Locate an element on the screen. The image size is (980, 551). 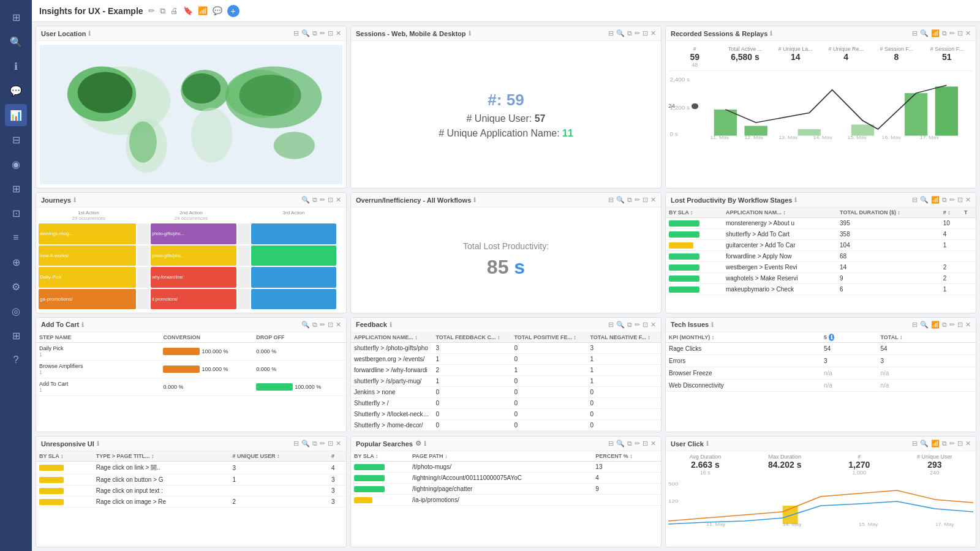
ctrl-bar-r: 📶 is located at coordinates (935, 33).